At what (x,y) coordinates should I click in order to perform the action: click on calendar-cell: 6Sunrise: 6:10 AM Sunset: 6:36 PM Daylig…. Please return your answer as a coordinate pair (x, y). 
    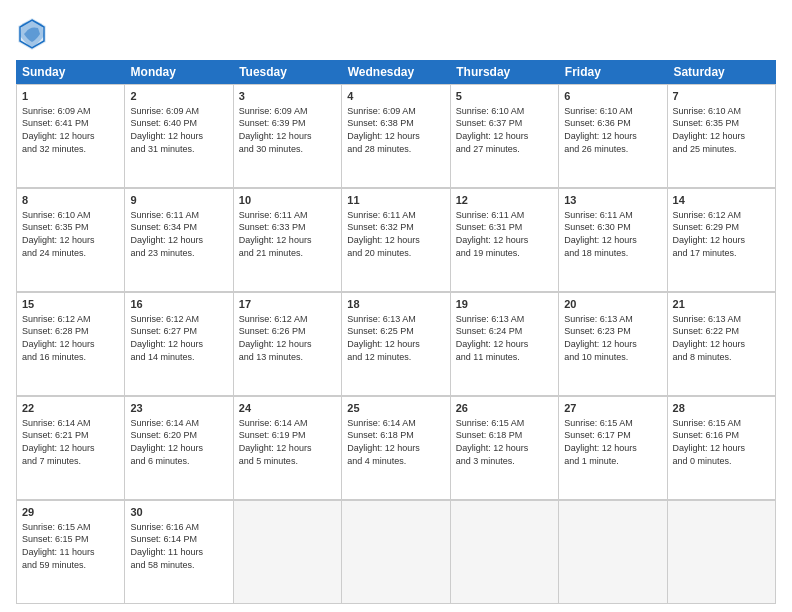
    Looking at the image, I should click on (613, 136).